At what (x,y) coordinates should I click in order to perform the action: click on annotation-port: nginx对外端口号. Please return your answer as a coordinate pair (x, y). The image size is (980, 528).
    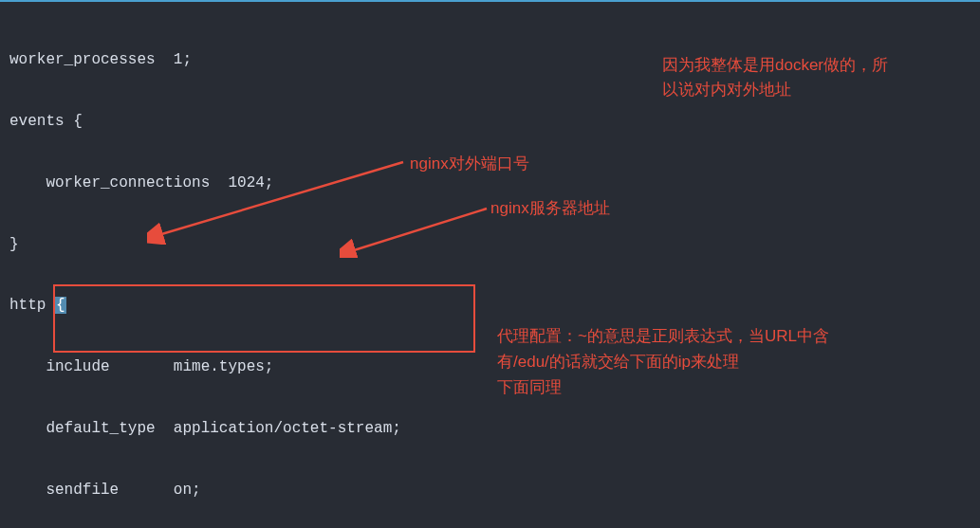
    Looking at the image, I should click on (470, 163).